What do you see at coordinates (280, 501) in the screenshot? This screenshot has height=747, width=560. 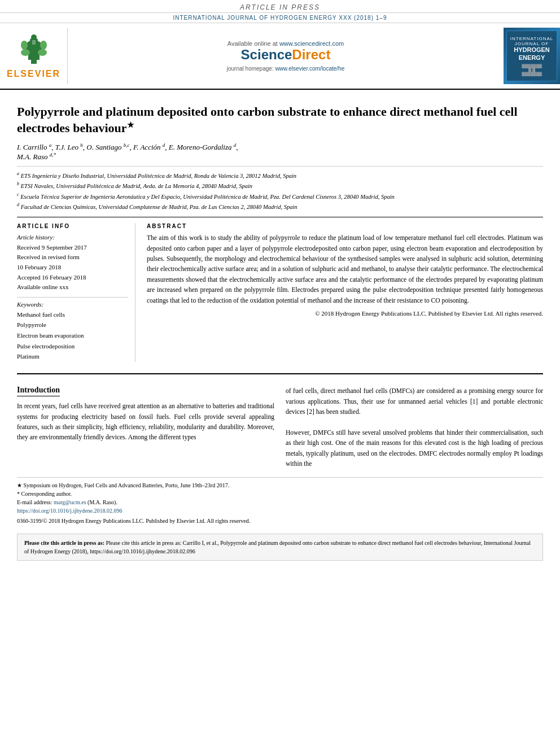 I see `footnotes: ★ Symposium on Hydrogen, Fuel Cells and …` at bounding box center [280, 501].